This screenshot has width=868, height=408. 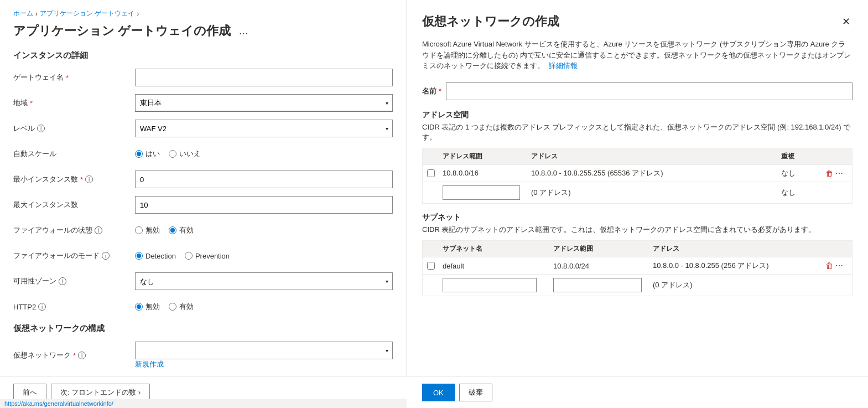 What do you see at coordinates (603, 266) in the screenshot?
I see `subnet-row1-range: 10.8.0.0/24` at bounding box center [603, 266].